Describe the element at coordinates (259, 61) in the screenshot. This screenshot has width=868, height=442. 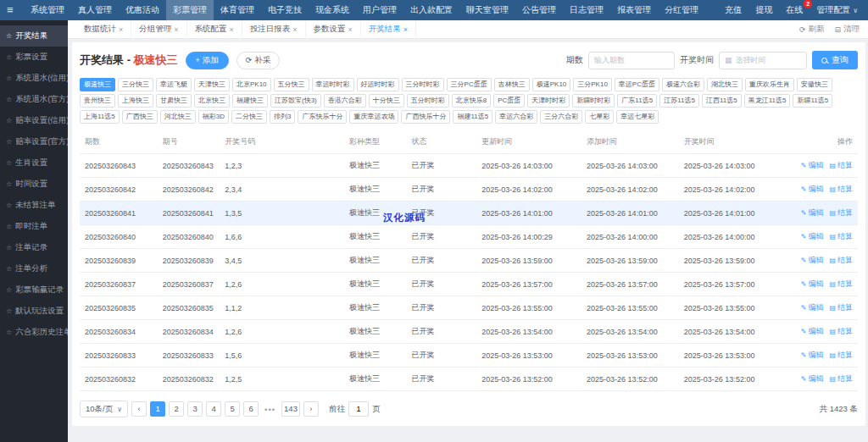
I see `resample-button: ⟳ 补采` at that location.